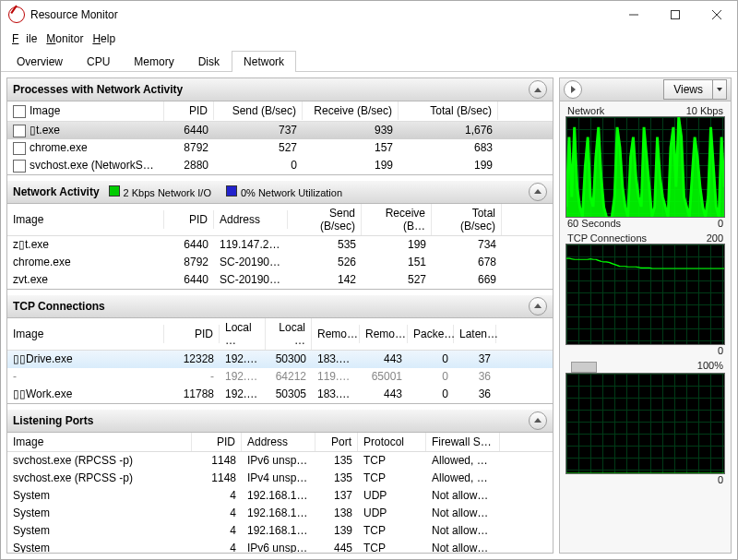 Image resolution: width=738 pixels, height=560 pixels. I want to click on table-header: Image PID Address Port Protocol Firewall…, so click(280, 443).